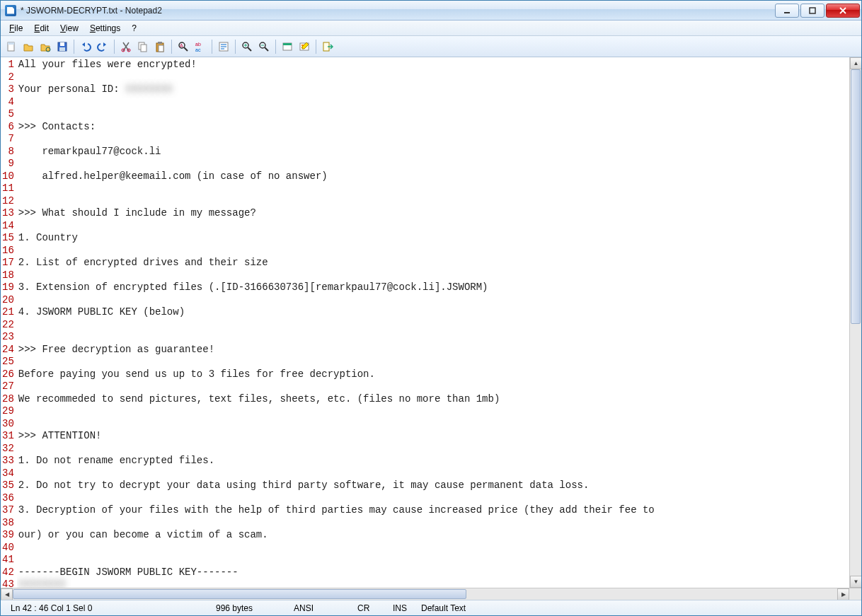  I want to click on zoom-in-button, so click(247, 47).